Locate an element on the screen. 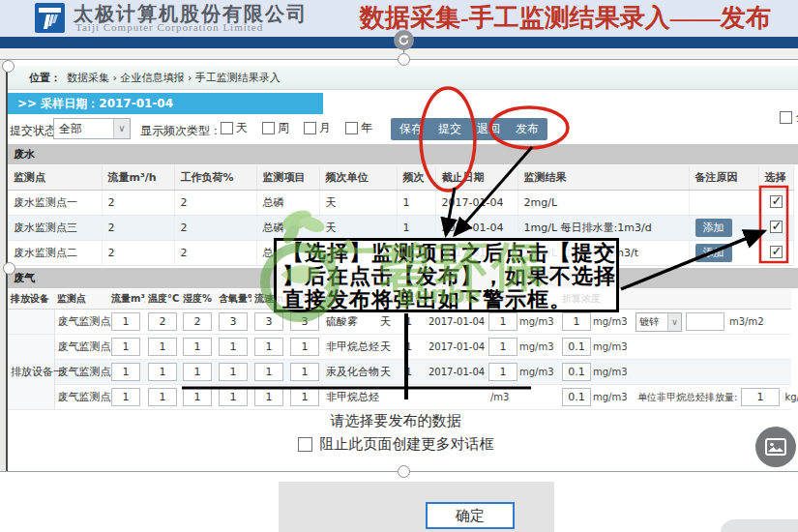 The width and height of the screenshot is (798, 532). annotation-line-2: 】后在点击【发布】，如果不选择 is located at coordinates (447, 277).